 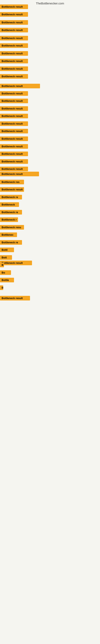 I want to click on bottleneck-result-item: Bottleneck, so click(x=9, y=204).